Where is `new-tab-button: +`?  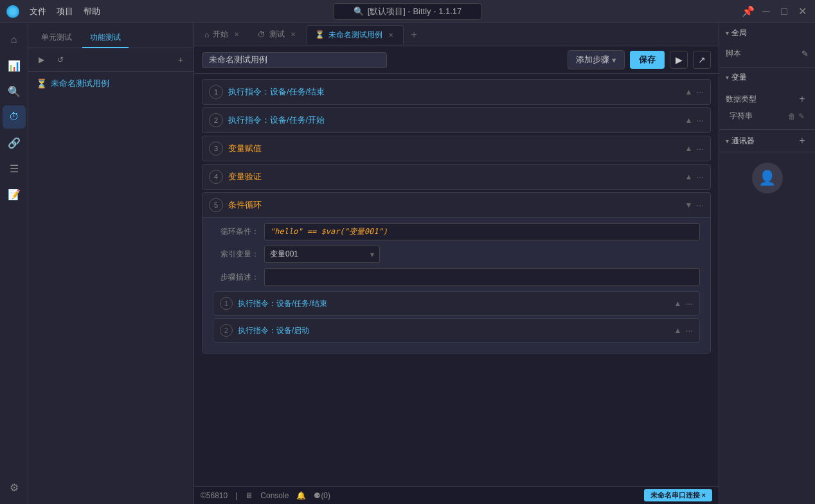 new-tab-button: + is located at coordinates (414, 35).